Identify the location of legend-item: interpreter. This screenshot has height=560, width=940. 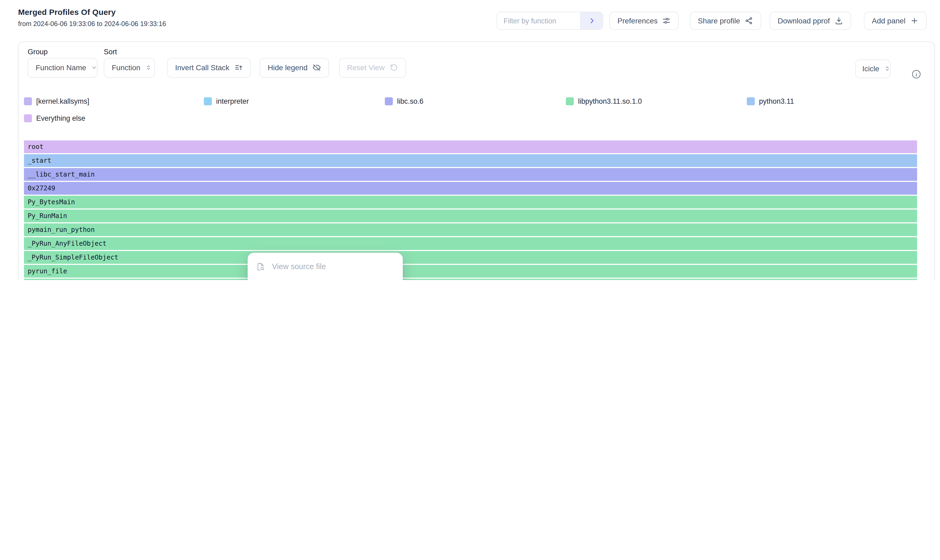
(227, 101).